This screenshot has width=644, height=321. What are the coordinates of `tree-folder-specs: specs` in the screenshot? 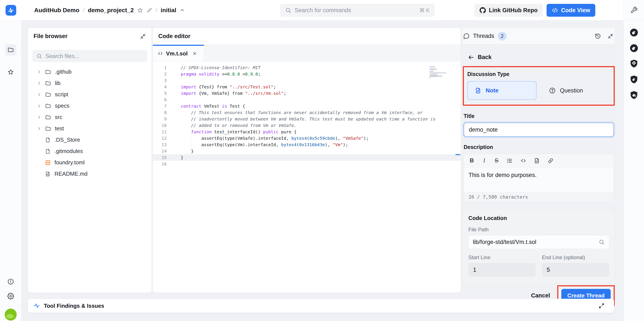 It's located at (90, 106).